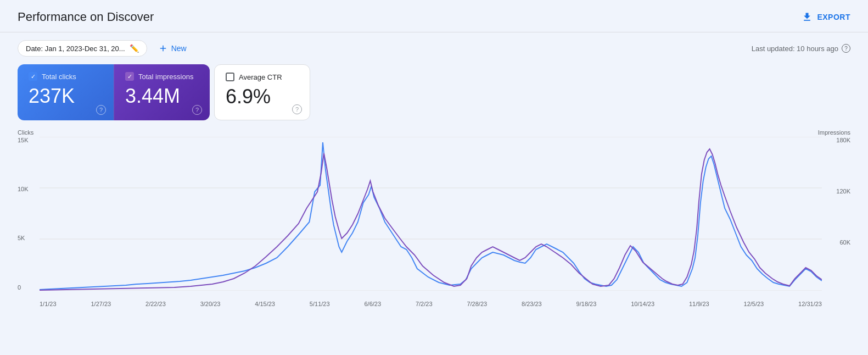  Describe the element at coordinates (25, 132) in the screenshot. I see `y-axis-left-label: Clicks` at that location.